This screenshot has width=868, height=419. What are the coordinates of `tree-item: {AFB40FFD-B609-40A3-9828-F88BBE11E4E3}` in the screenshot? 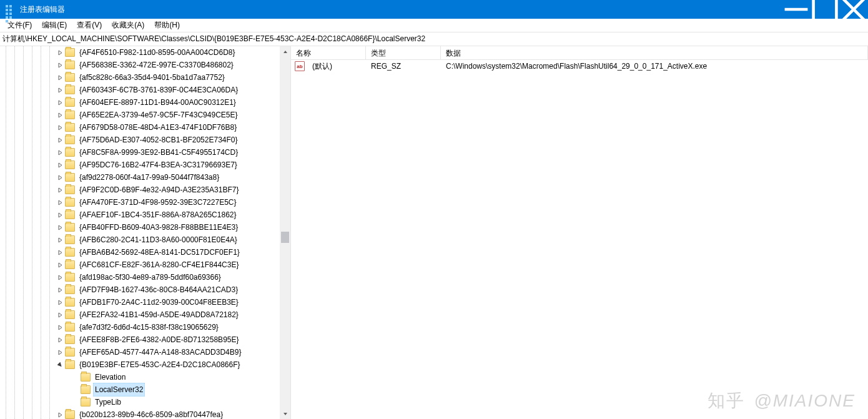 It's located at (145, 227).